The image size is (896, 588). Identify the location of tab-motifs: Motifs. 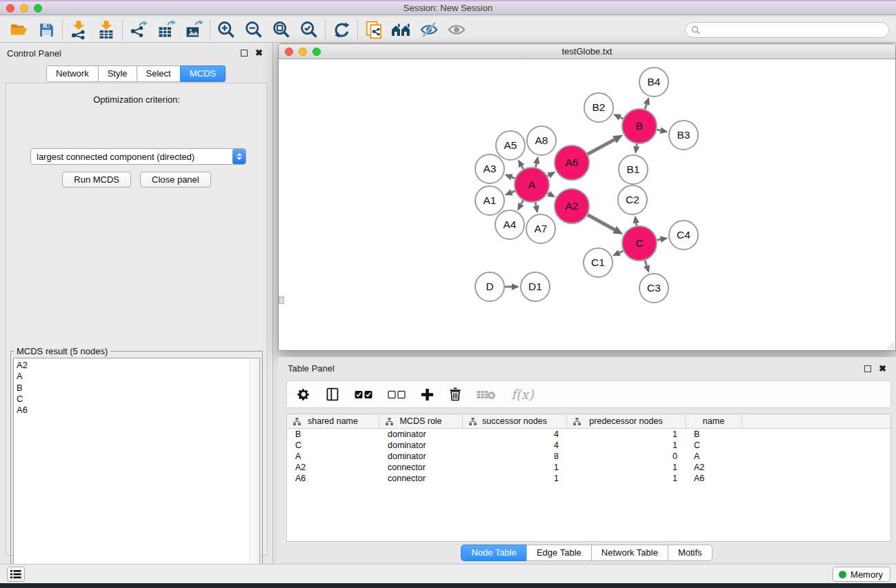
(690, 553).